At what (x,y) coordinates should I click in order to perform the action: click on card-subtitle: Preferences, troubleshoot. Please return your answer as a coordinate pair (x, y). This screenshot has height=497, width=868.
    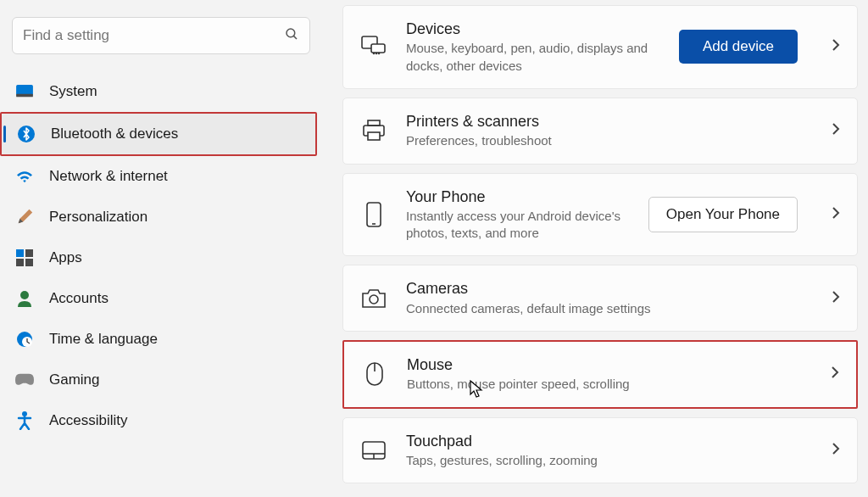
    Looking at the image, I should click on (602, 141).